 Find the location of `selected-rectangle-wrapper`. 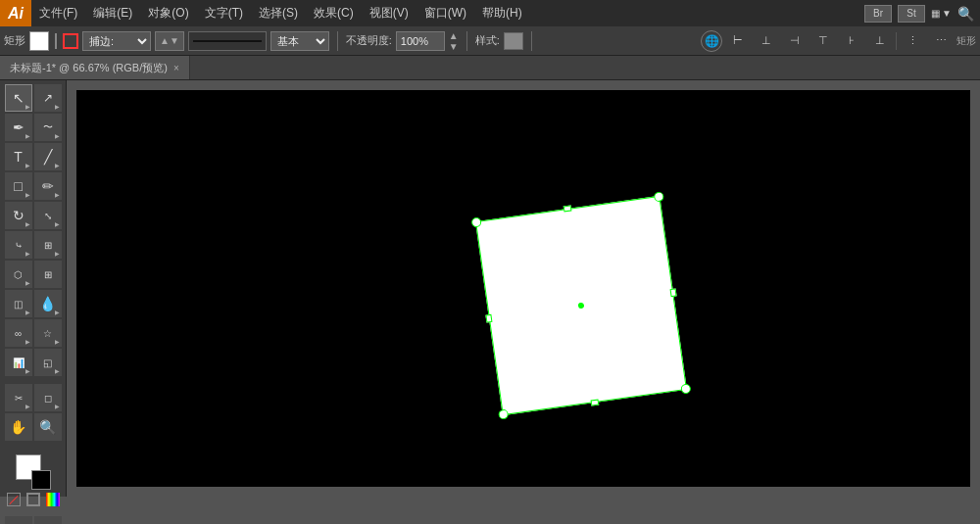

selected-rectangle-wrapper is located at coordinates (581, 306).